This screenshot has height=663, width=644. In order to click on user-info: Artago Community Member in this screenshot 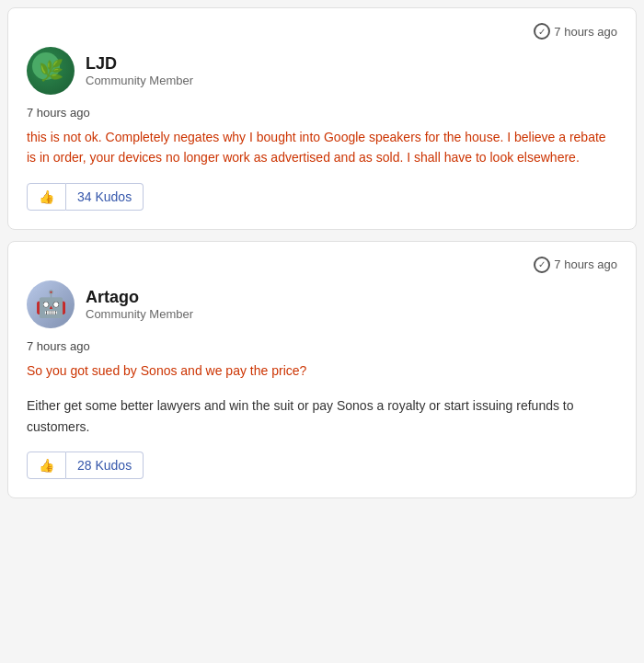, I will do `click(140, 304)`.